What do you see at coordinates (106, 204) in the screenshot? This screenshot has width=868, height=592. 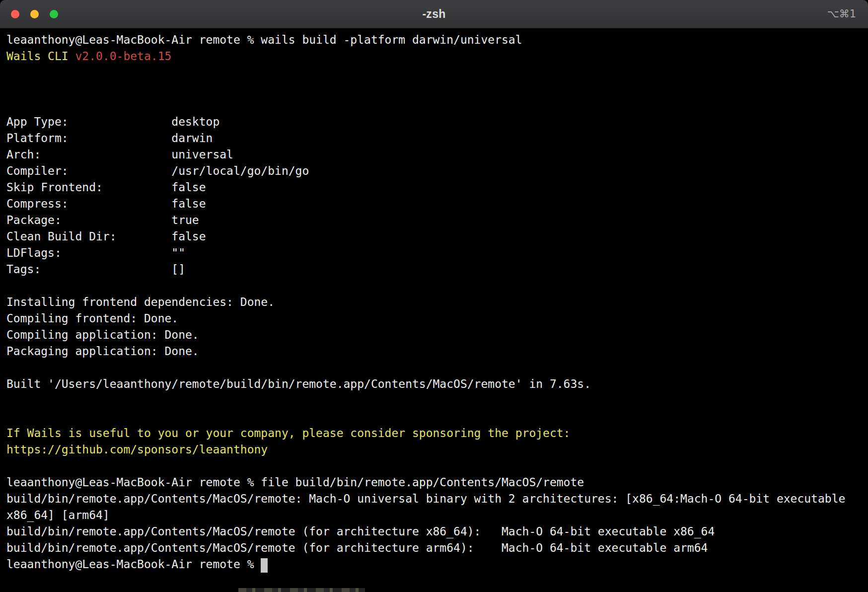 I see `terminal-text: Compress: false` at bounding box center [106, 204].